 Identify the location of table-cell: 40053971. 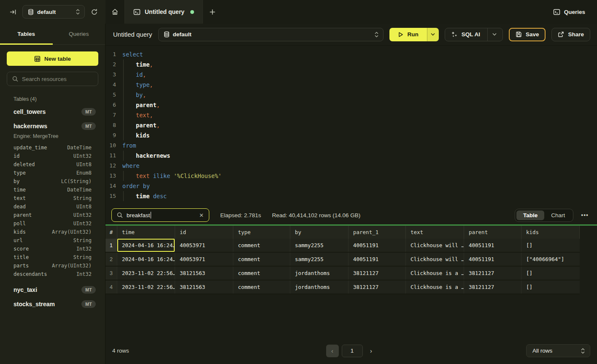
(204, 259).